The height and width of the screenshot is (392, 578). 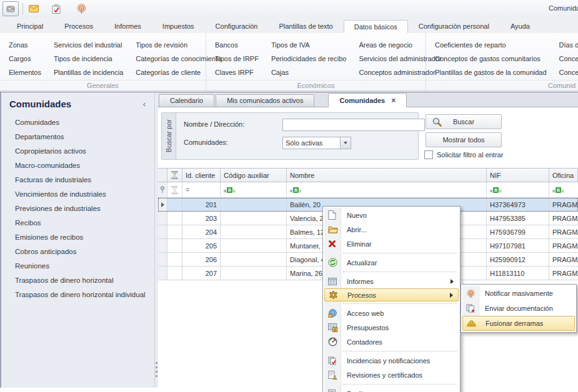 What do you see at coordinates (254, 175) in the screenshot?
I see `column-header-codigo-auxiliar: Código auxiliar` at bounding box center [254, 175].